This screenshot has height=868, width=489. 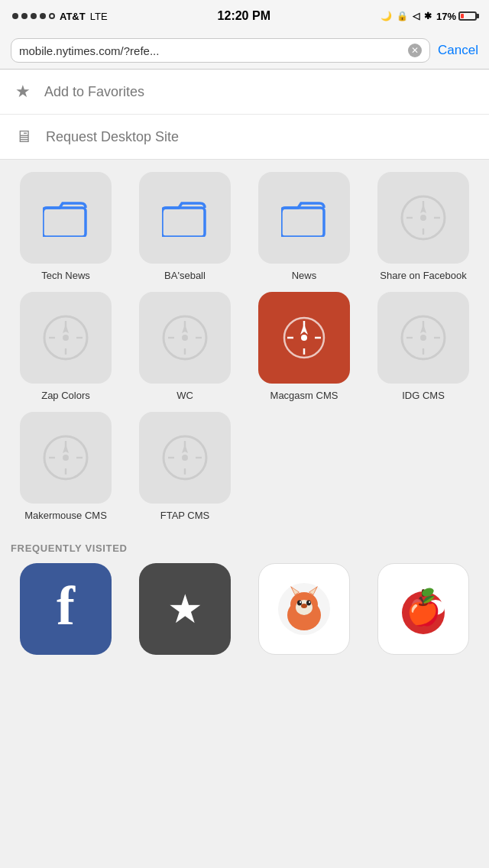 What do you see at coordinates (66, 347) in the screenshot?
I see `fav-item-zap-colors: Zap Colors` at bounding box center [66, 347].